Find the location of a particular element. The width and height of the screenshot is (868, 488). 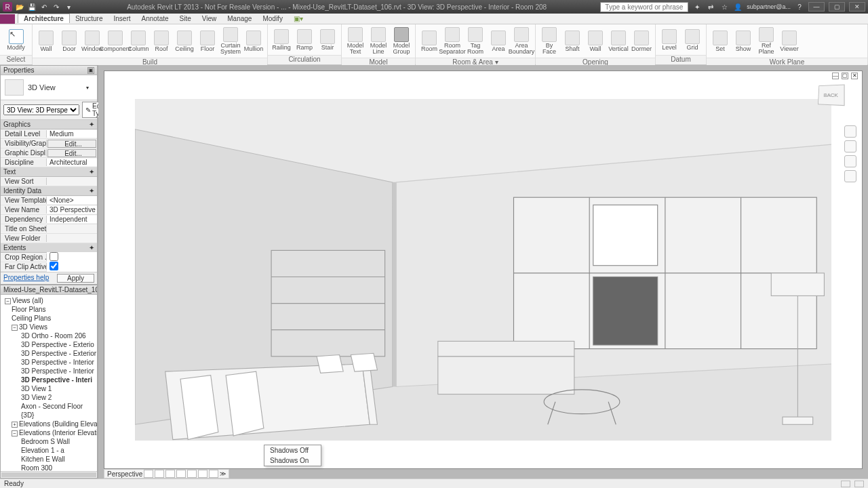

view-close-icon: ✕ is located at coordinates (854, 76).